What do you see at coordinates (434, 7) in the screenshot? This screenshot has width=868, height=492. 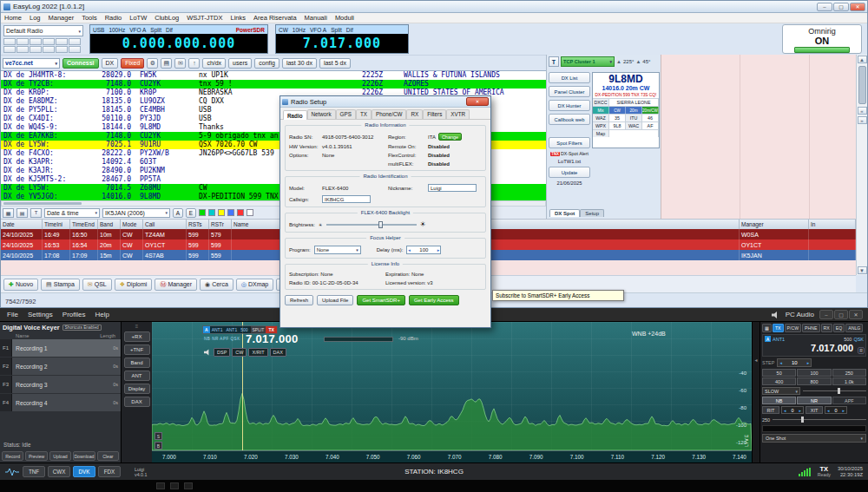 I see `easylog-titlebar: EasyLog 2022 [1.0.1.2] –▢✕` at bounding box center [434, 7].